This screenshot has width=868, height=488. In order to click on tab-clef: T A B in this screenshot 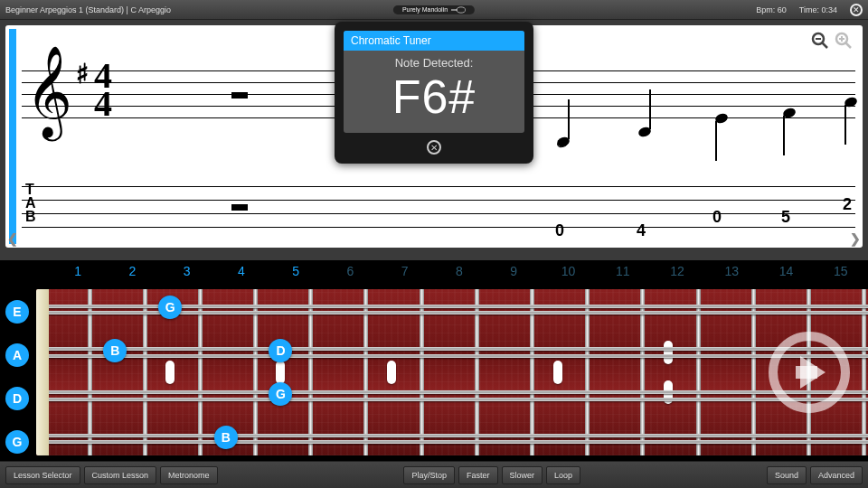, I will do `click(31, 203)`.